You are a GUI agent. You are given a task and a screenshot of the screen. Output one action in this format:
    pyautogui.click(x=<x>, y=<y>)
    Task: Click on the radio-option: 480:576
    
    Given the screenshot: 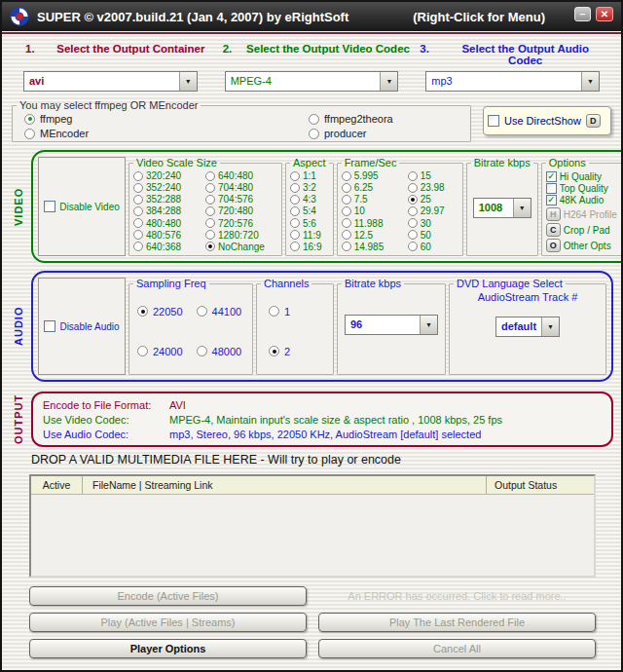 What is the action you would take?
    pyautogui.click(x=169, y=236)
    